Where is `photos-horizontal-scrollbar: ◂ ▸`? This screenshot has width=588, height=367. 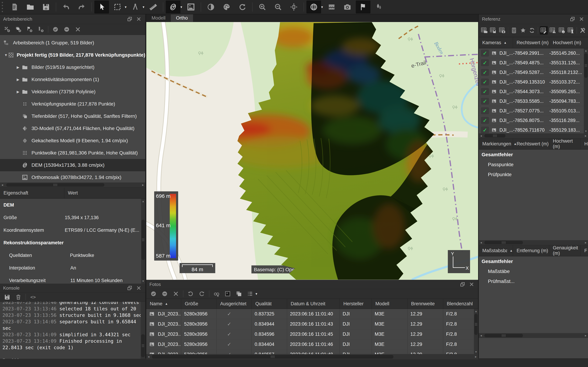
photos-horizontal-scrollbar: ◂ ▸ is located at coordinates (312, 357).